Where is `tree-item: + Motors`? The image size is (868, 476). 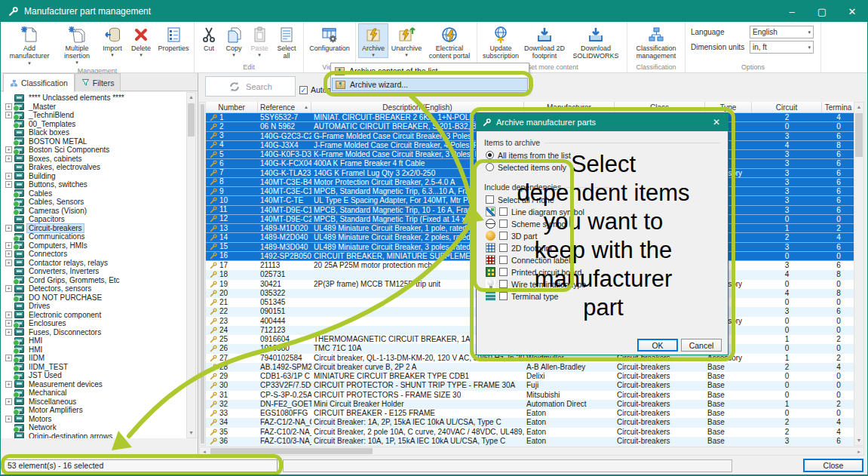 tree-item: + Motors is located at coordinates (94, 419).